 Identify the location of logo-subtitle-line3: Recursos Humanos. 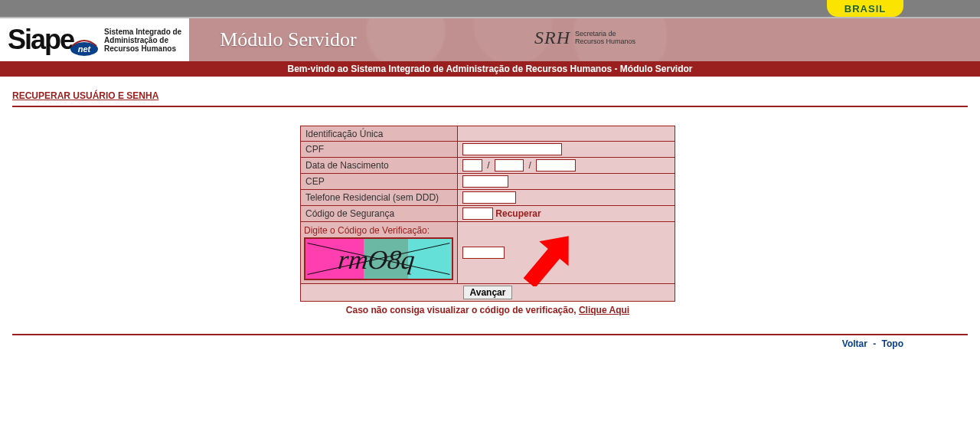
(142, 49).